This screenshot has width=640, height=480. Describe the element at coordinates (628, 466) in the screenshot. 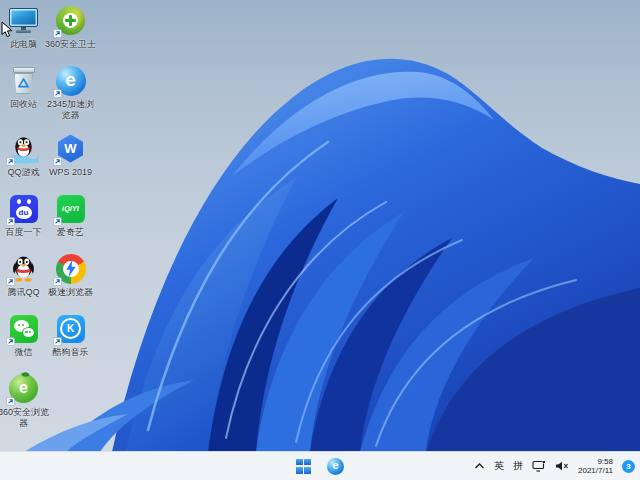

I see `notification-badge: 3` at that location.